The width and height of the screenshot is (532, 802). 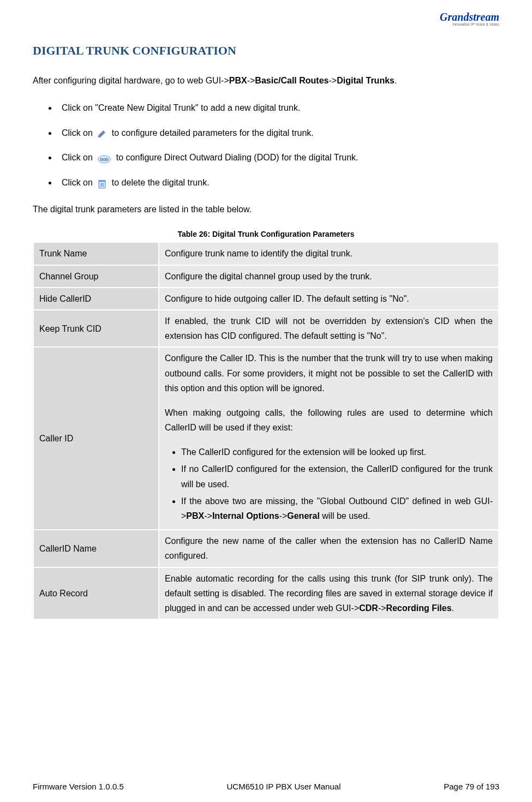 What do you see at coordinates (102, 133) in the screenshot?
I see `edit-icon` at bounding box center [102, 133].